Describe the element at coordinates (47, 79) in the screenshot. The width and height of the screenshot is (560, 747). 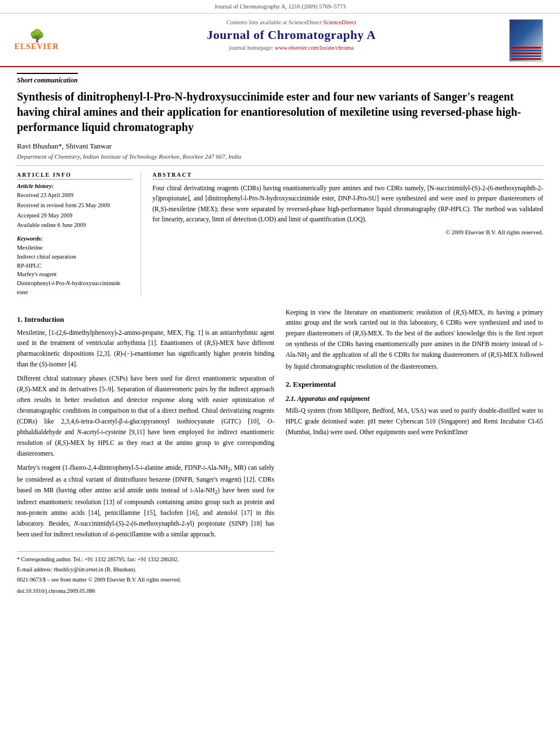
I see `article-type-label: Short communication` at that location.